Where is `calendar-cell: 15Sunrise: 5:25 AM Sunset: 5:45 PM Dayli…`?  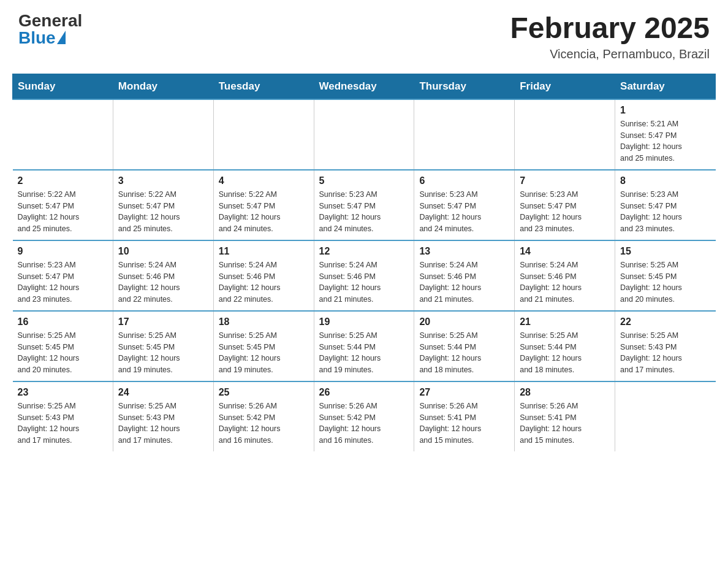 calendar-cell: 15Sunrise: 5:25 AM Sunset: 5:45 PM Dayli… is located at coordinates (665, 276).